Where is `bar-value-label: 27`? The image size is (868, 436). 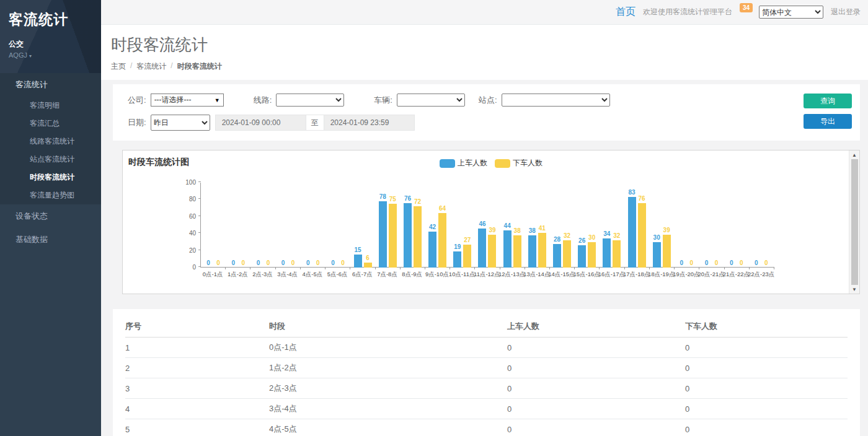 bar-value-label: 27 is located at coordinates (467, 240).